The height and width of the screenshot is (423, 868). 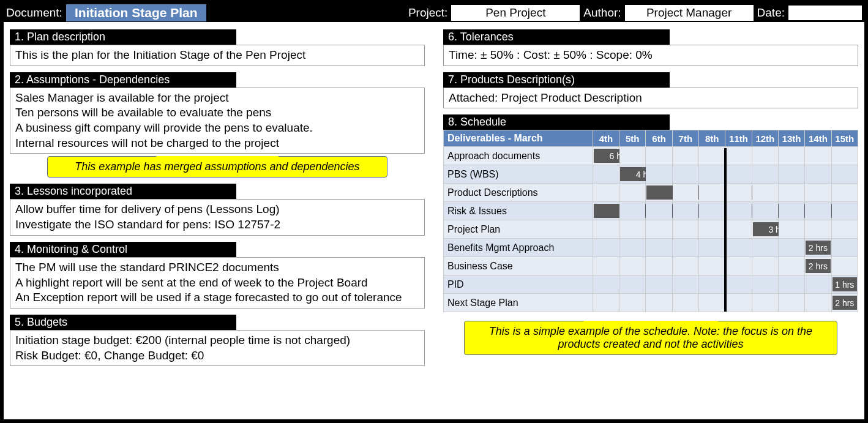 What do you see at coordinates (606, 211) in the screenshot?
I see `gantt-cell: 4 hrs` at bounding box center [606, 211].